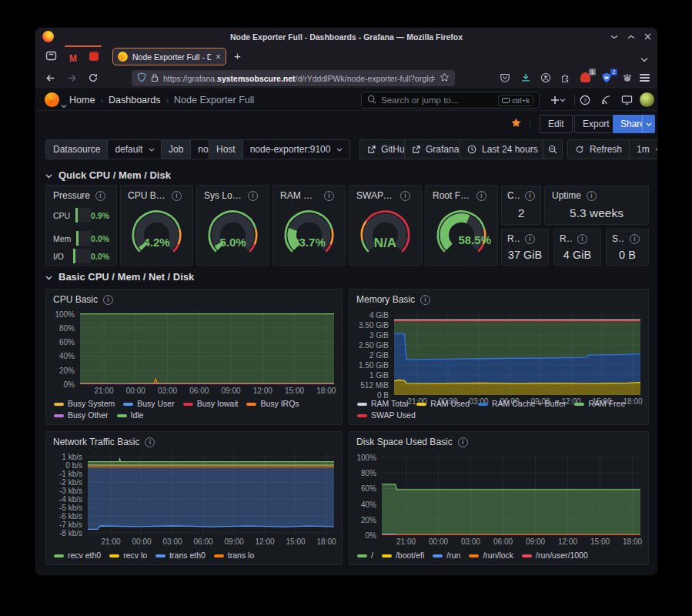 This screenshot has width=692, height=616. I want to click on window-titlebar: Node Exporter Full - Dashboards - Grafan…, so click(346, 37).